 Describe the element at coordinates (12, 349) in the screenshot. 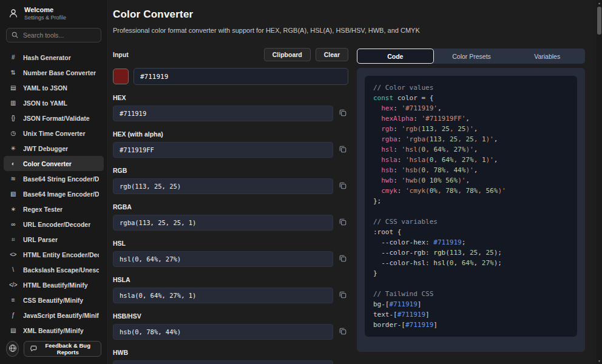

I see `globe-button` at that location.